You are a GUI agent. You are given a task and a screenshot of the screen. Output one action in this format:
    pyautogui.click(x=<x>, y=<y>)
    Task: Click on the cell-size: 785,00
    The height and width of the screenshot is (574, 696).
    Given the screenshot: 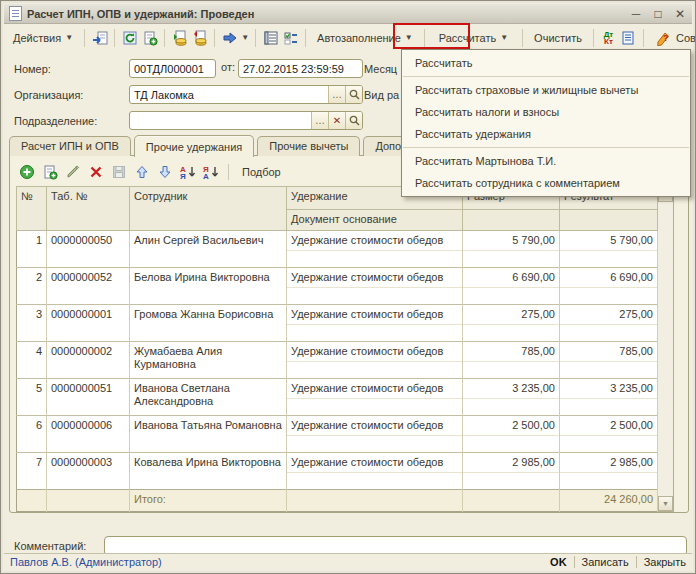 What is the action you would take?
    pyautogui.click(x=512, y=352)
    